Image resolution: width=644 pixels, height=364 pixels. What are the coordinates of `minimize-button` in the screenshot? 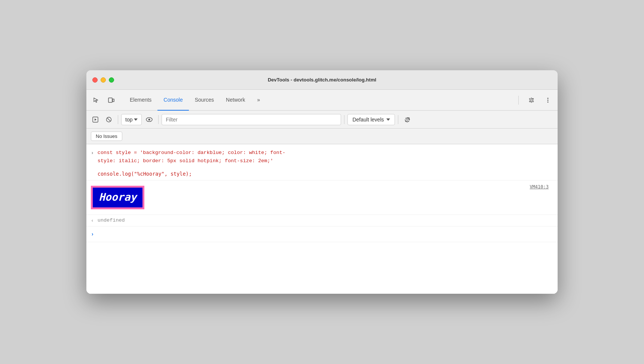 It's located at (103, 80).